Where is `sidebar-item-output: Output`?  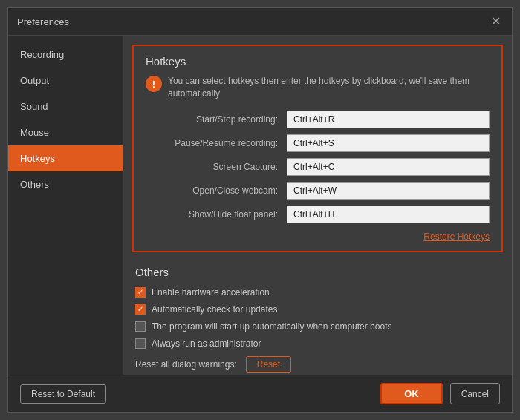
sidebar-item-output: Output is located at coordinates (65, 80).